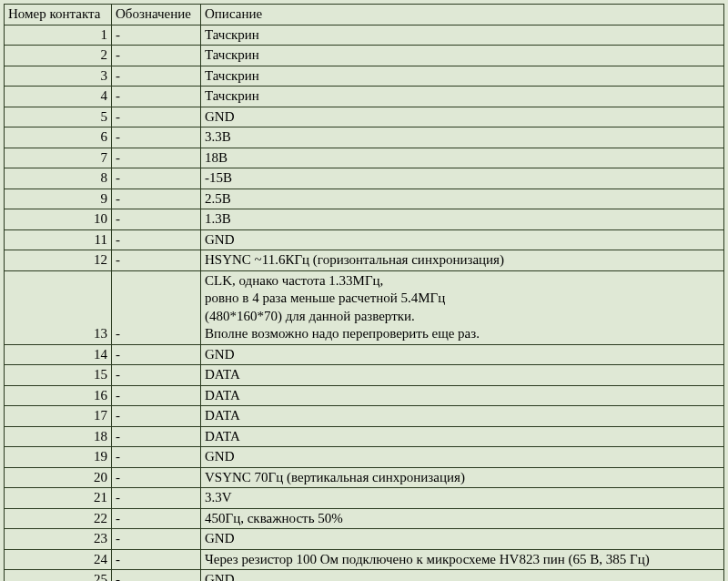  Describe the element at coordinates (58, 395) in the screenshot. I see `cell-contact-number: 16` at that location.